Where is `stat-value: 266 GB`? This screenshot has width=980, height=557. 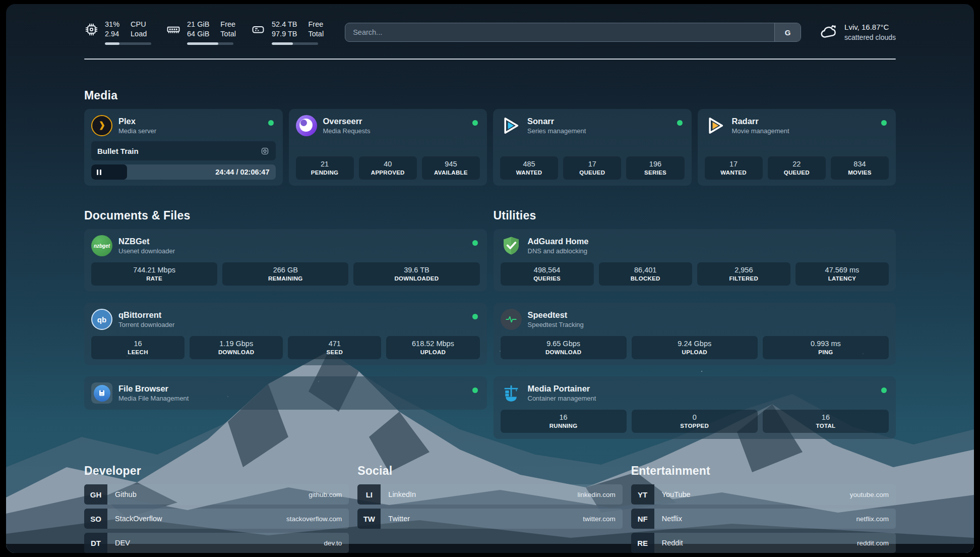
stat-value: 266 GB is located at coordinates (285, 270).